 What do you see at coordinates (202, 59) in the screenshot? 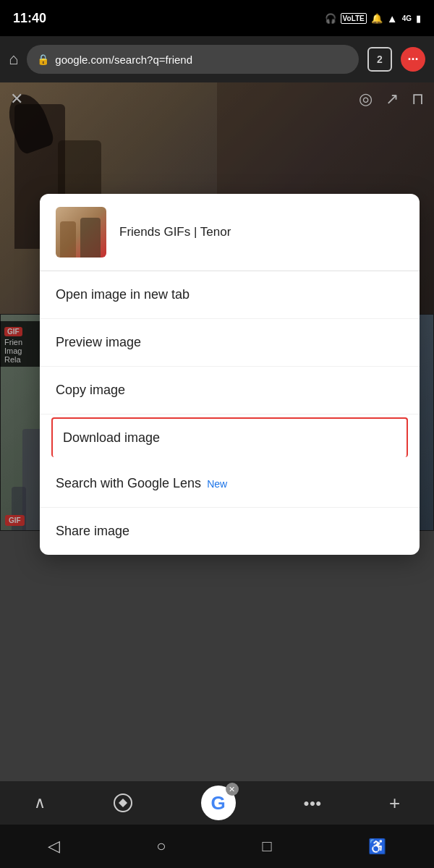
I see `url-text: google.com/search?q=friend` at bounding box center [202, 59].